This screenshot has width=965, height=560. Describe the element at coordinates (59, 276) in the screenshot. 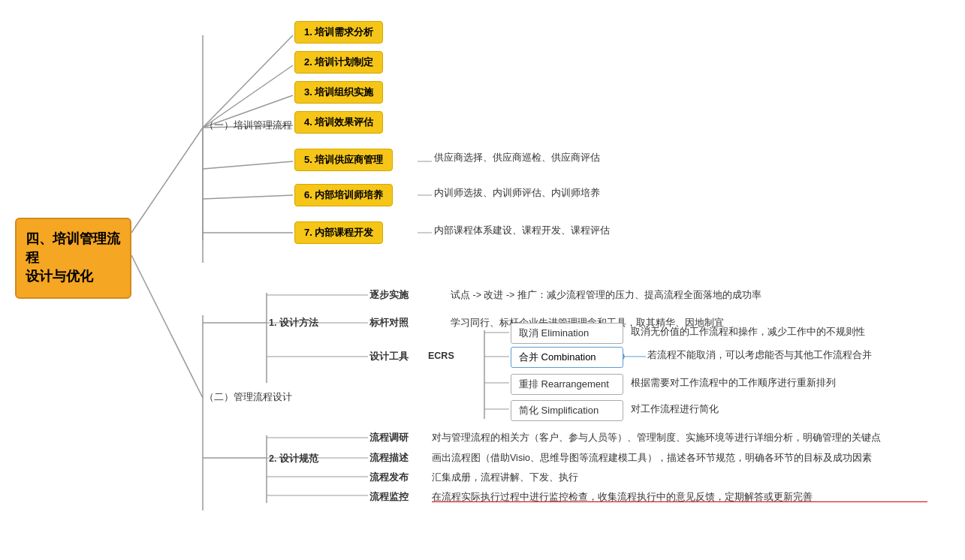

I see `left-card-line2: 设计与优化` at that location.